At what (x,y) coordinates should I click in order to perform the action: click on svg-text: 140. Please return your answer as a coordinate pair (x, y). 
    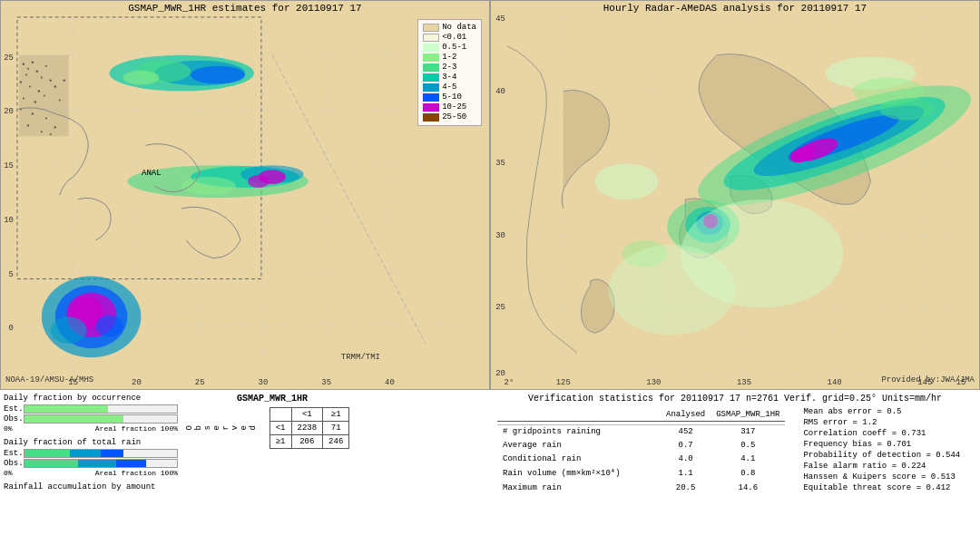
    Looking at the image, I should click on (835, 383).